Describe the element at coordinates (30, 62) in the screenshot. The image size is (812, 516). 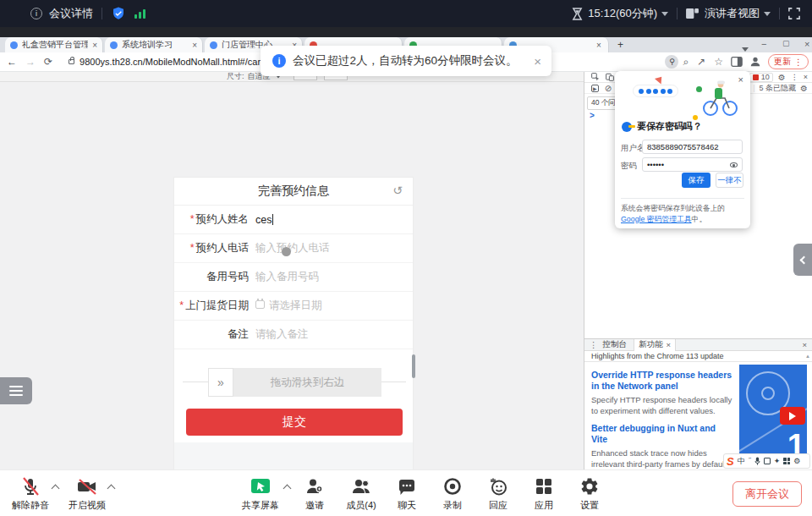
I see `forward-icon: →` at that location.